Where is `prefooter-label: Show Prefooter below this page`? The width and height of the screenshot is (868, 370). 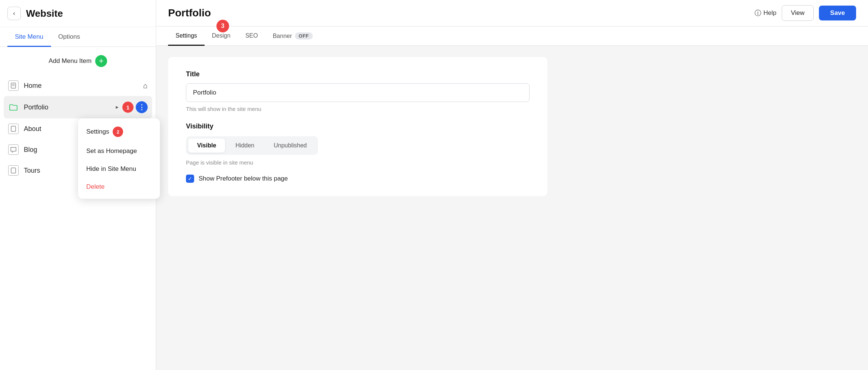
prefooter-label: Show Prefooter below this page is located at coordinates (243, 179).